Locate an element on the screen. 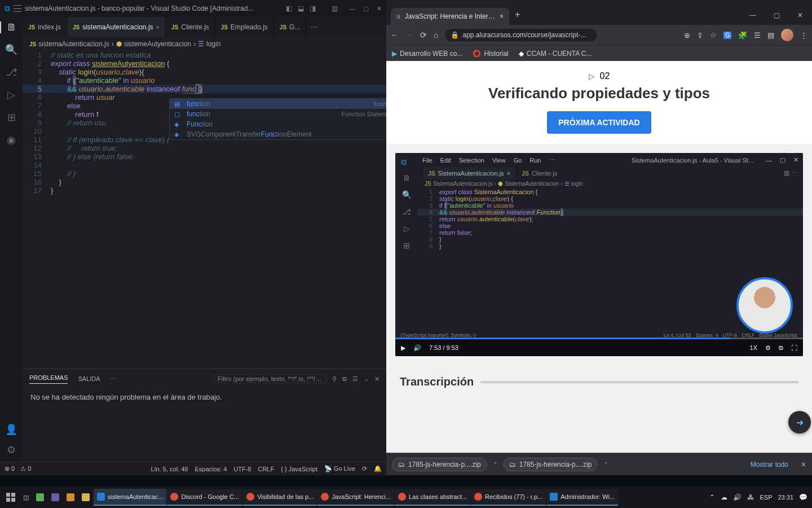  side-panel-icon: ▤ is located at coordinates (771, 35).